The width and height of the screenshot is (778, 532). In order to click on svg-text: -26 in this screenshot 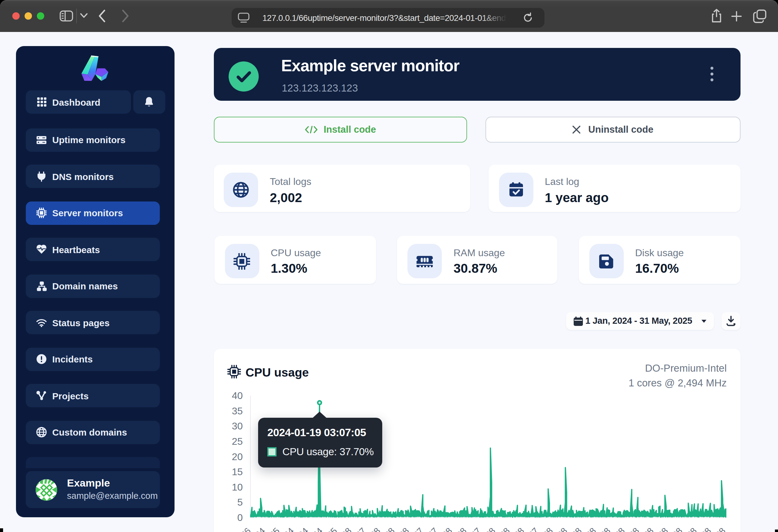, I will do `click(244, 529)`.